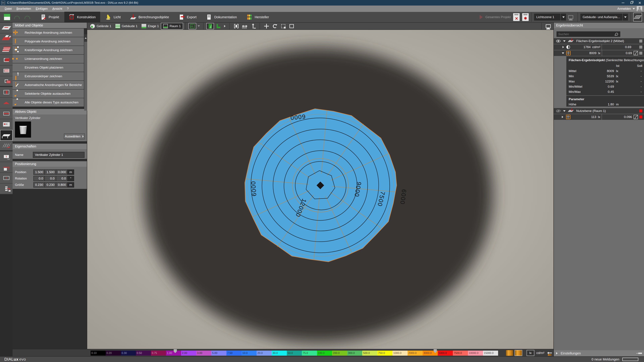 The width and height of the screenshot is (644, 362). Describe the element at coordinates (6, 103) in the screenshot. I see `tool-roof` at that location.